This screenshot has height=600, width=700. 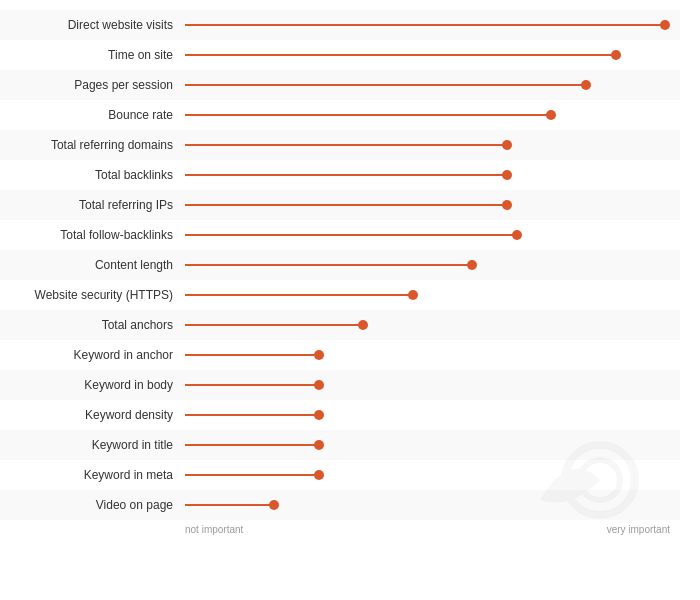 What do you see at coordinates (340, 505) in the screenshot?
I see `chart-row: Video on page` at bounding box center [340, 505].